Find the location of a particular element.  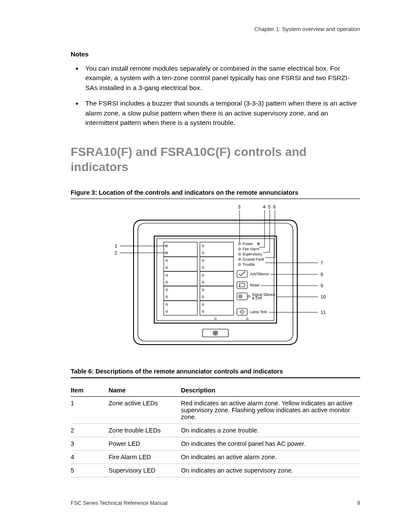

table-row: 1 Zone active LEDs Red indicates an acti… is located at coordinates (215, 410).